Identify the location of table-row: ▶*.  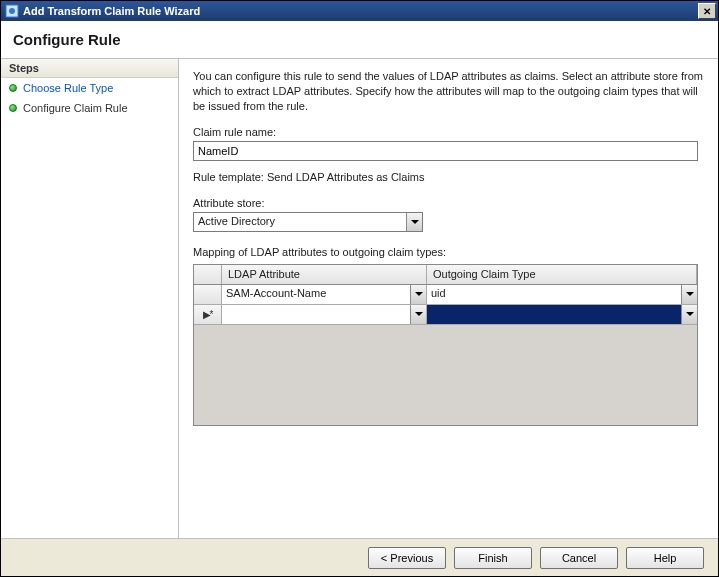
(446, 315).